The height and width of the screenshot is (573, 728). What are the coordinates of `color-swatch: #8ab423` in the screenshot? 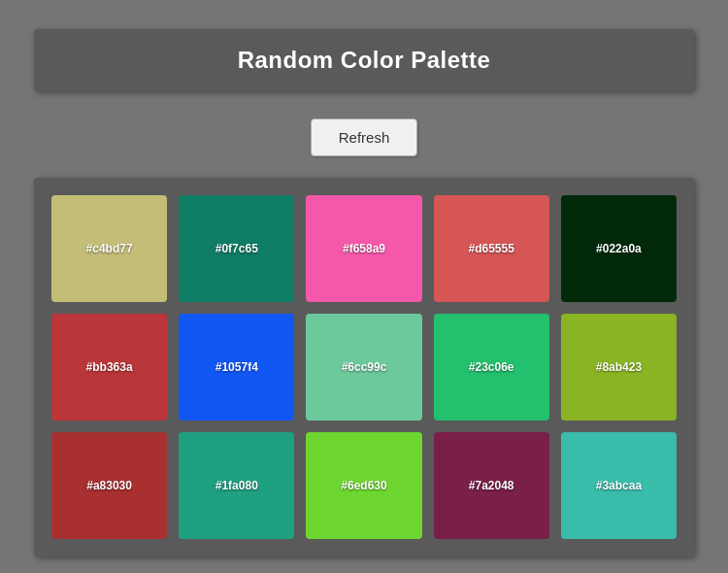 It's located at (619, 367).